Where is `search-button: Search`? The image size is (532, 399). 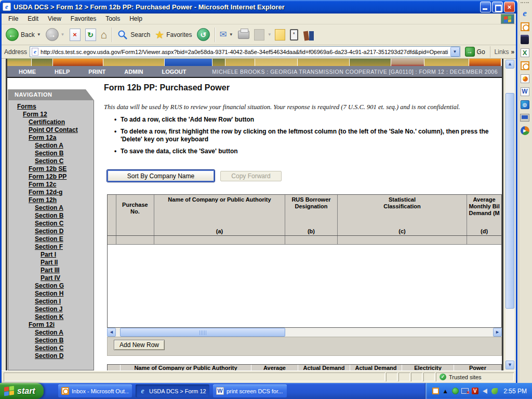
search-button: Search is located at coordinates (134, 35).